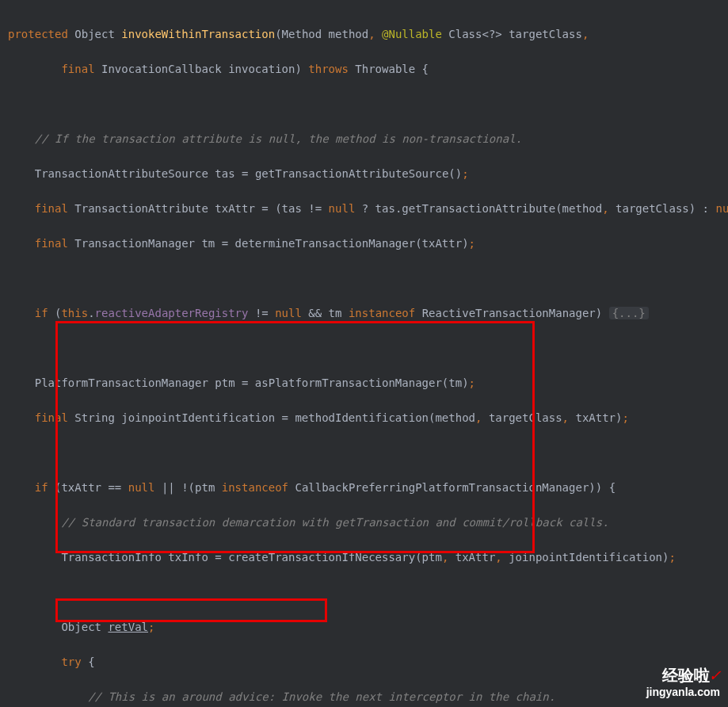 Image resolution: width=728 pixels, height=707 pixels. I want to click on variable-retval: retVal, so click(128, 627).